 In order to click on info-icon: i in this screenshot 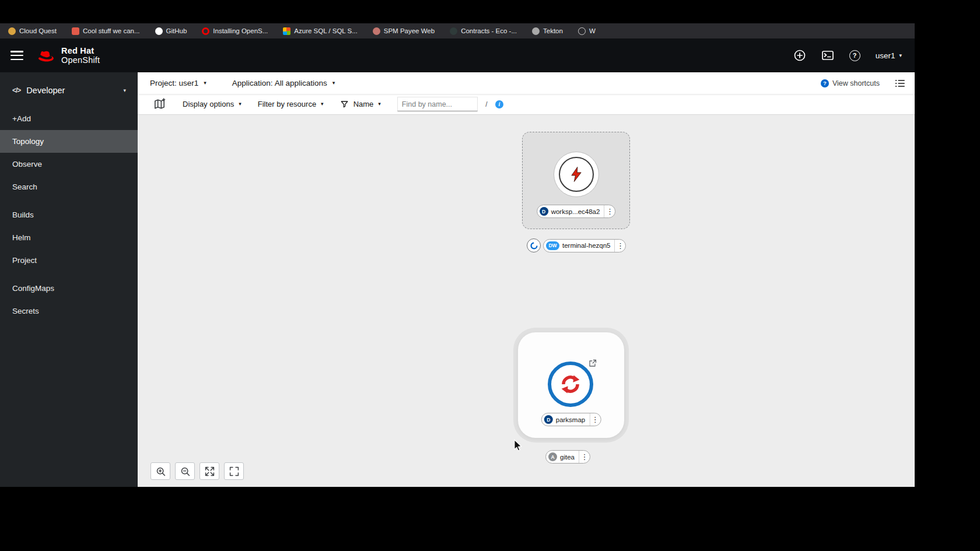, I will do `click(499, 104)`.